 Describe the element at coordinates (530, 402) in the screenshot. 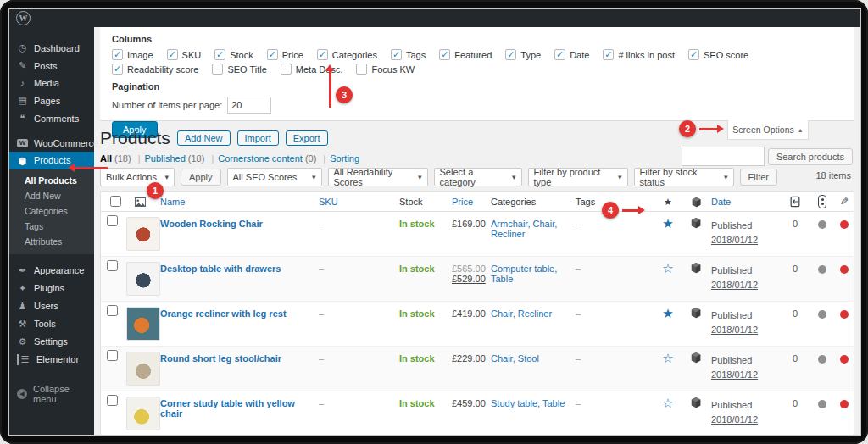

I see `categories-links: Study table, Table` at that location.